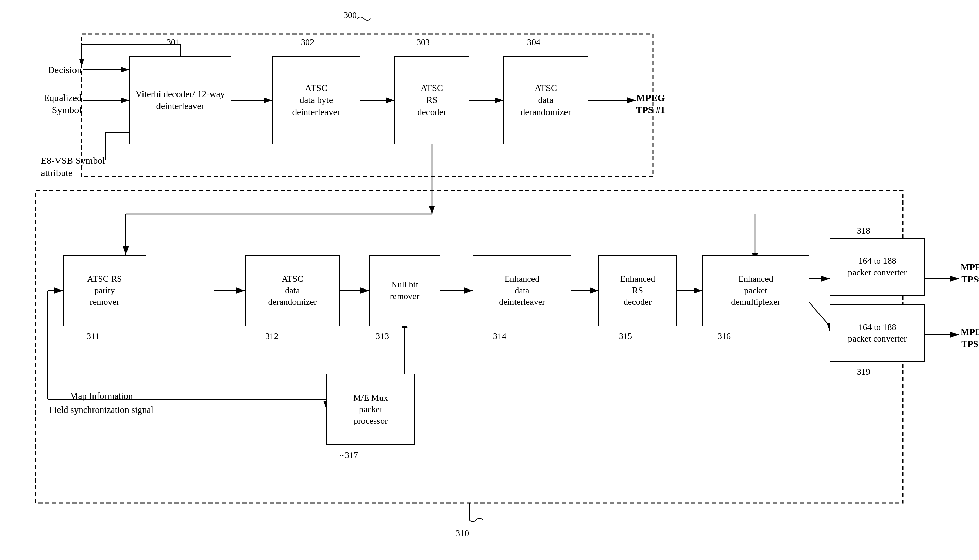 This screenshot has height=560, width=979. What do you see at coordinates (724, 336) in the screenshot?
I see `ref-316: 316` at bounding box center [724, 336].